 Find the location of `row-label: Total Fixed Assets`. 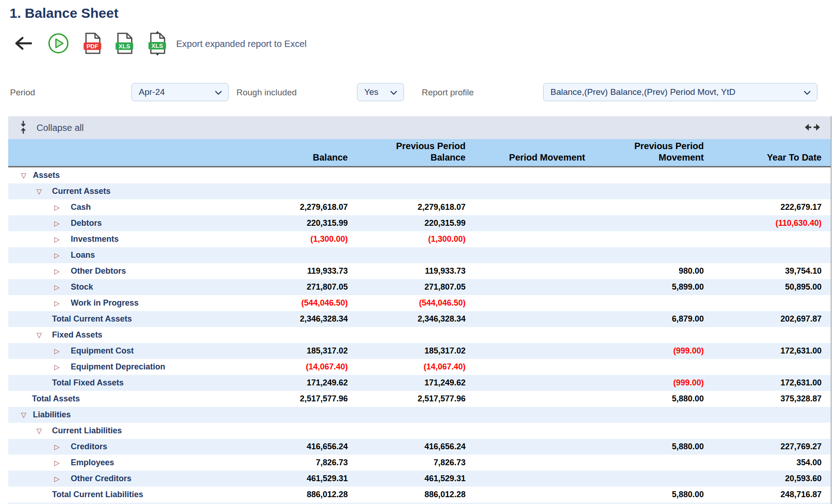

row-label: Total Fixed Assets is located at coordinates (88, 383).